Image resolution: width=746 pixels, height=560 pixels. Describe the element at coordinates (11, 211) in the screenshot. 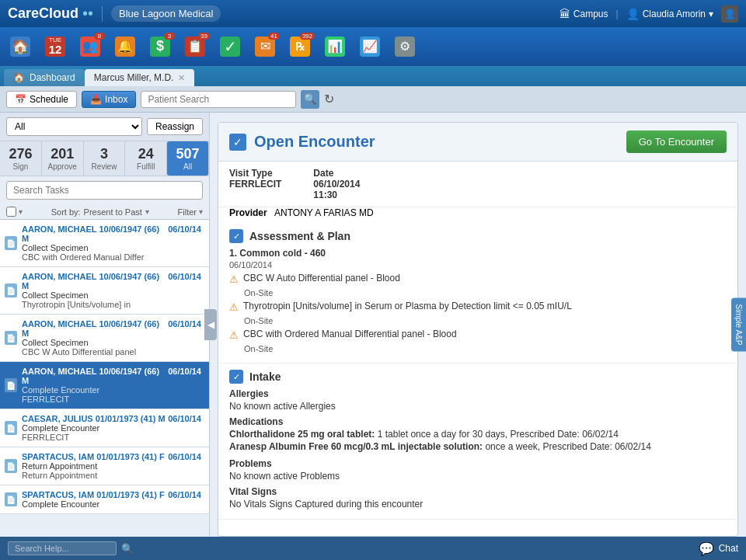

I see `select-all-checkbox` at that location.